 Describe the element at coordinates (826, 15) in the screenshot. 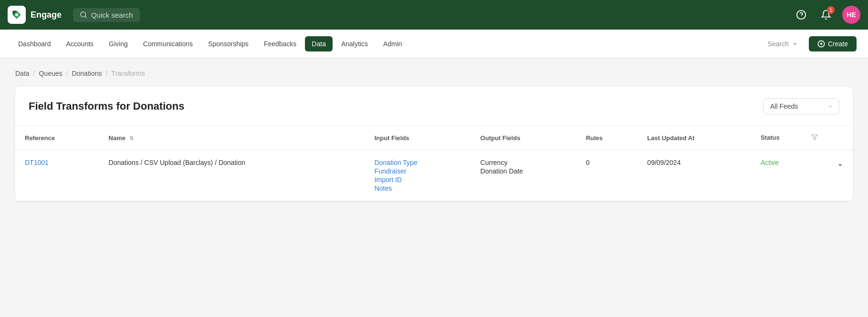

I see `notifications-button: 1` at that location.